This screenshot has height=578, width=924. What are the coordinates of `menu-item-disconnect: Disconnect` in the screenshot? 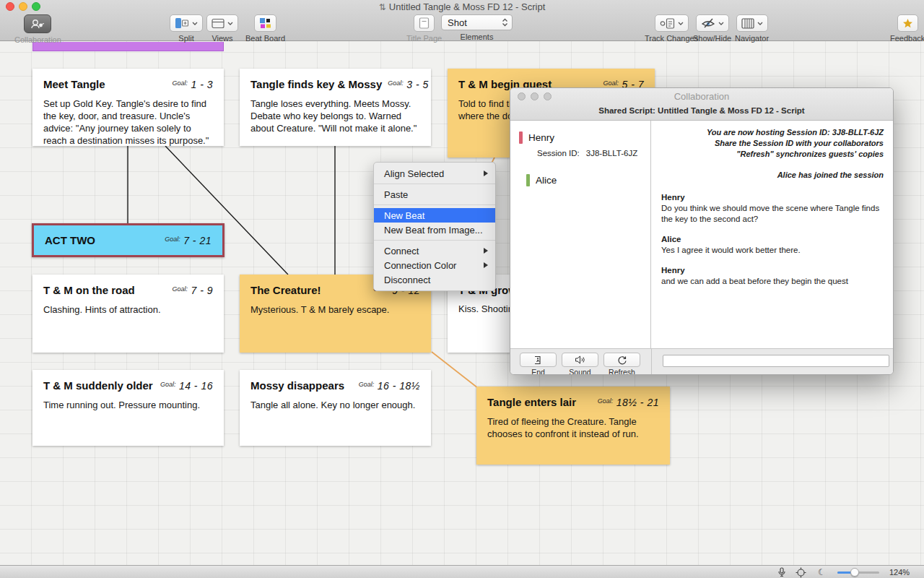 It's located at (435, 280).